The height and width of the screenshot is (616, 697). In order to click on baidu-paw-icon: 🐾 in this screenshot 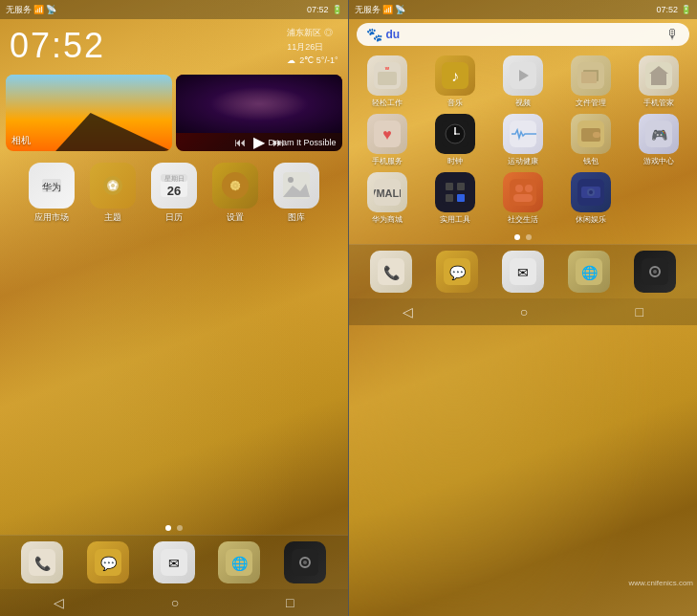, I will do `click(375, 34)`.